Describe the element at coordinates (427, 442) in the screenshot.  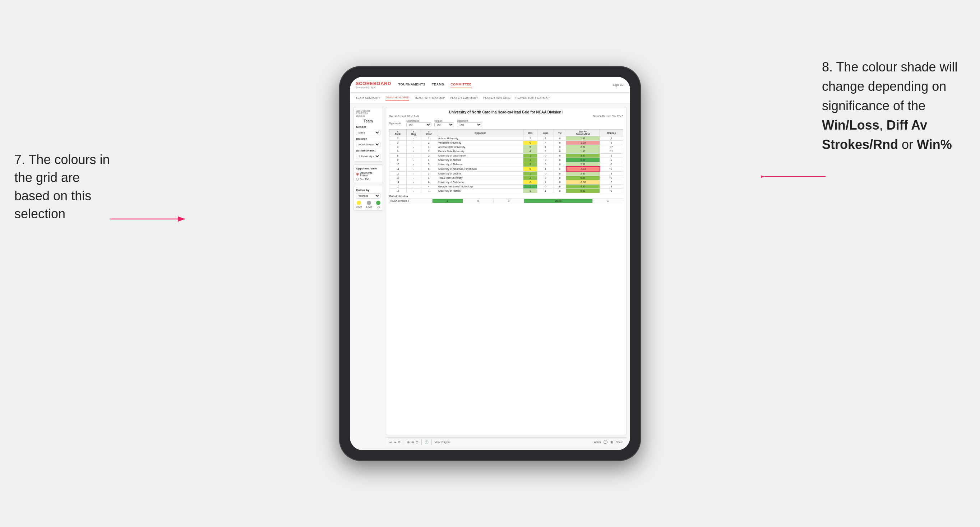
I see `clock-button: 🕐` at that location.